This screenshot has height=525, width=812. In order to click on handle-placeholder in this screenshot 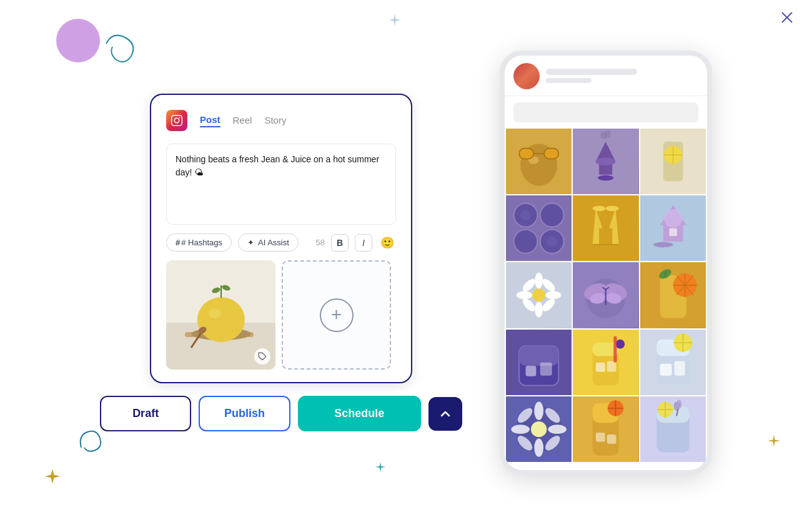, I will do `click(568, 81)`.